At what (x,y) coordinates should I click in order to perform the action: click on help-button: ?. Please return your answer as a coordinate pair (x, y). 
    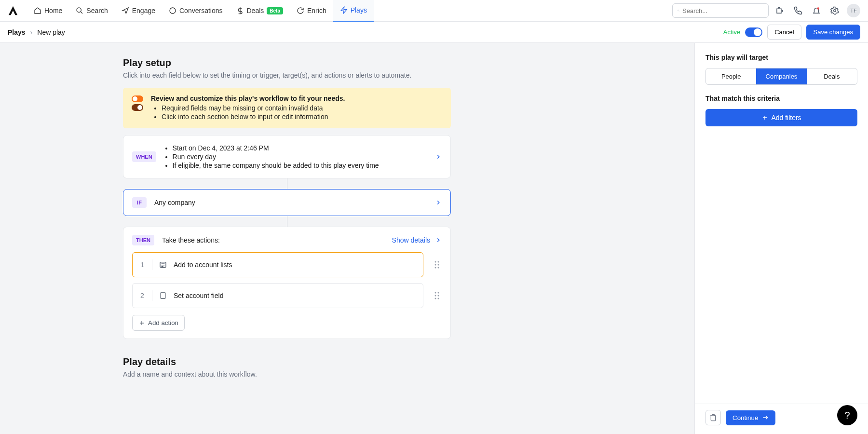
    Looking at the image, I should click on (847, 415).